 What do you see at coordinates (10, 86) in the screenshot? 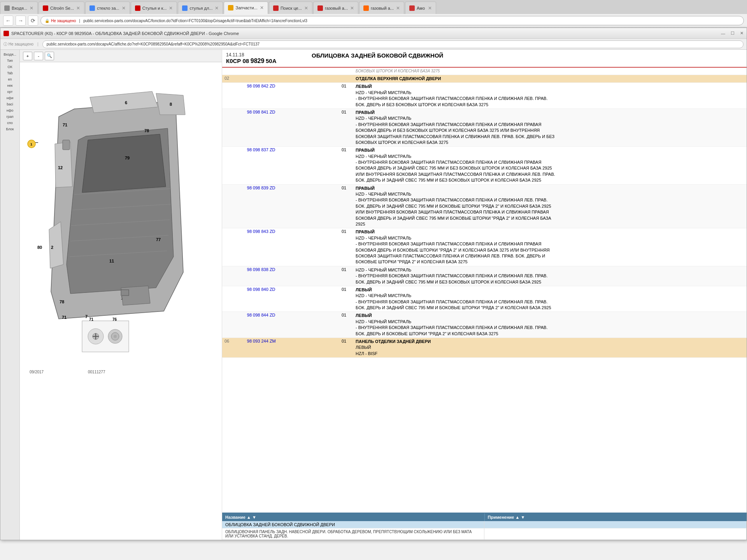
I see `left-nav-nek: нек` at bounding box center [10, 86].